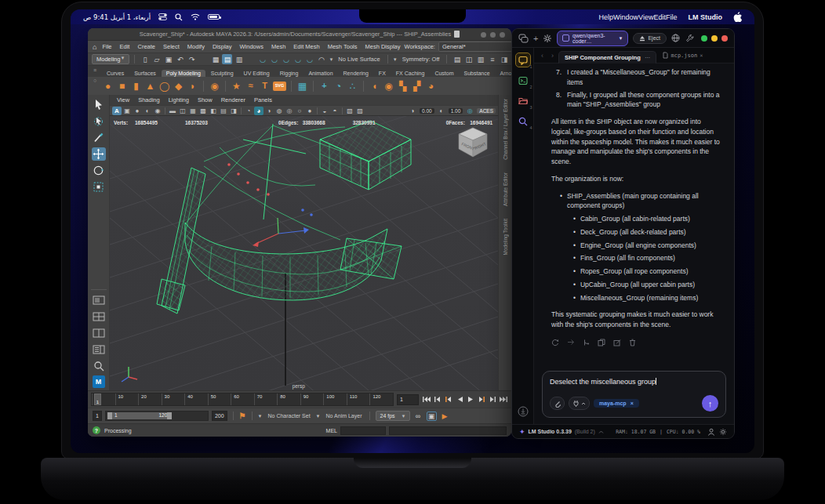 The image size is (825, 504). Describe the element at coordinates (95, 80) in the screenshot. I see `shelf-gear-icon: ○` at that location.